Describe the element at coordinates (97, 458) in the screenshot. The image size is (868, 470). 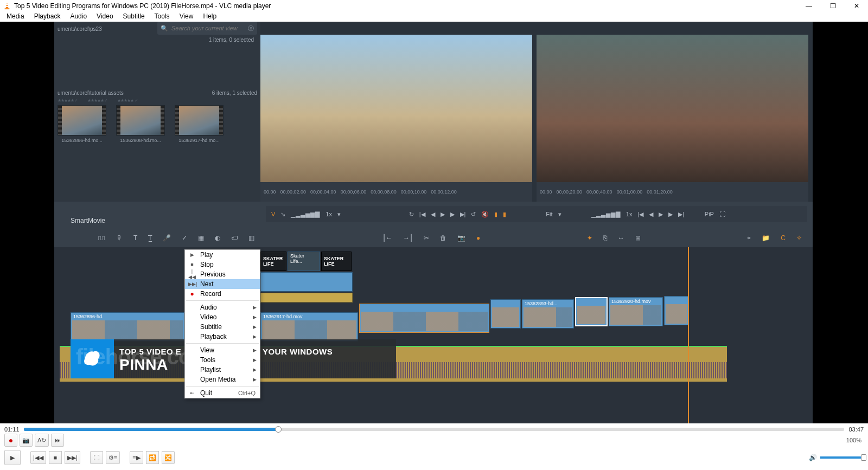
I see `fullscreen-button: ⛶` at that location.